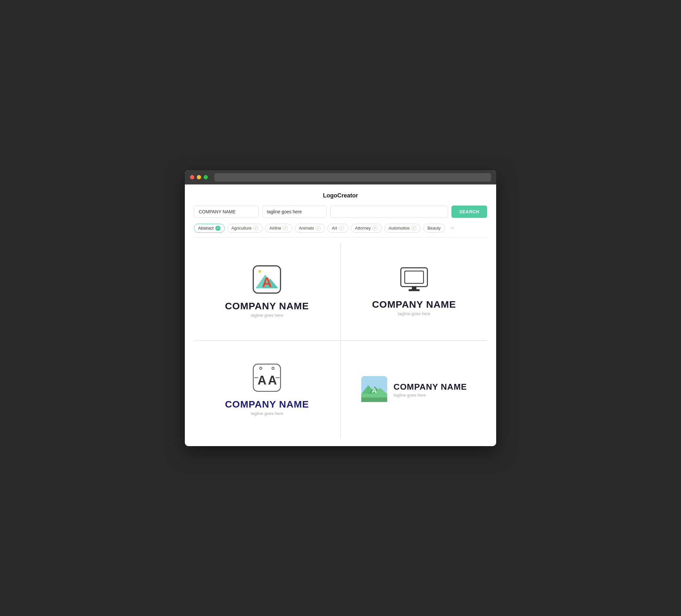  What do you see at coordinates (295, 212) in the screenshot?
I see `tagline-input` at bounding box center [295, 212].